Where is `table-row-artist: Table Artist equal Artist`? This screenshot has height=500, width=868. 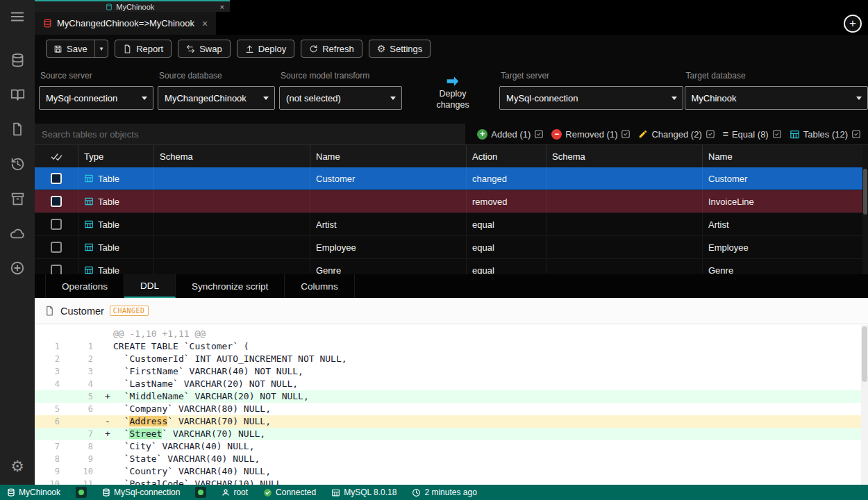
table-row-artist: Table Artist equal Artist is located at coordinates (451, 225).